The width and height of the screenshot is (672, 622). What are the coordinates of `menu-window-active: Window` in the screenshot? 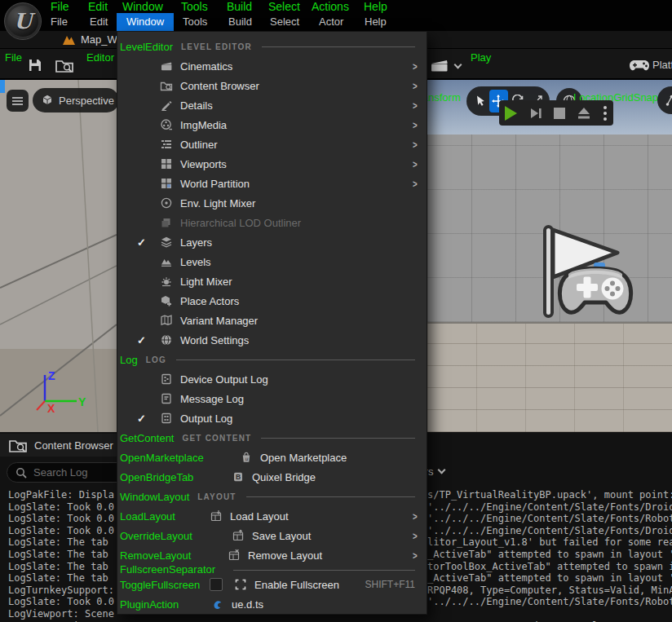 It's located at (145, 22).